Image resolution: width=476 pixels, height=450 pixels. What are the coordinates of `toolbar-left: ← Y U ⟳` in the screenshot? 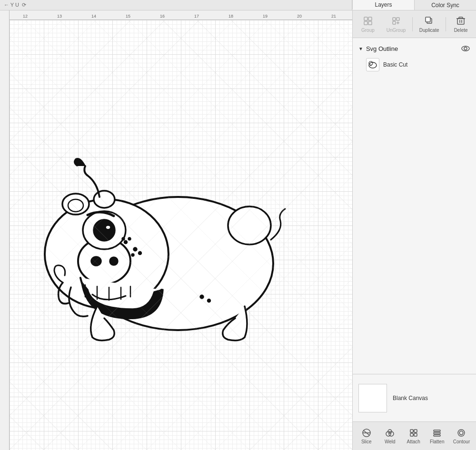 It's located at (176, 5).